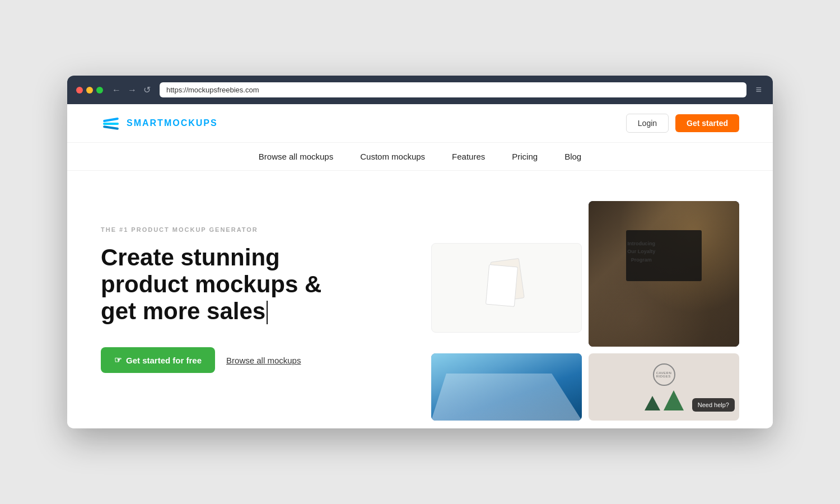 This screenshot has width=840, height=504. Describe the element at coordinates (525, 157) in the screenshot. I see `nav-pricing: Pricing` at that location.